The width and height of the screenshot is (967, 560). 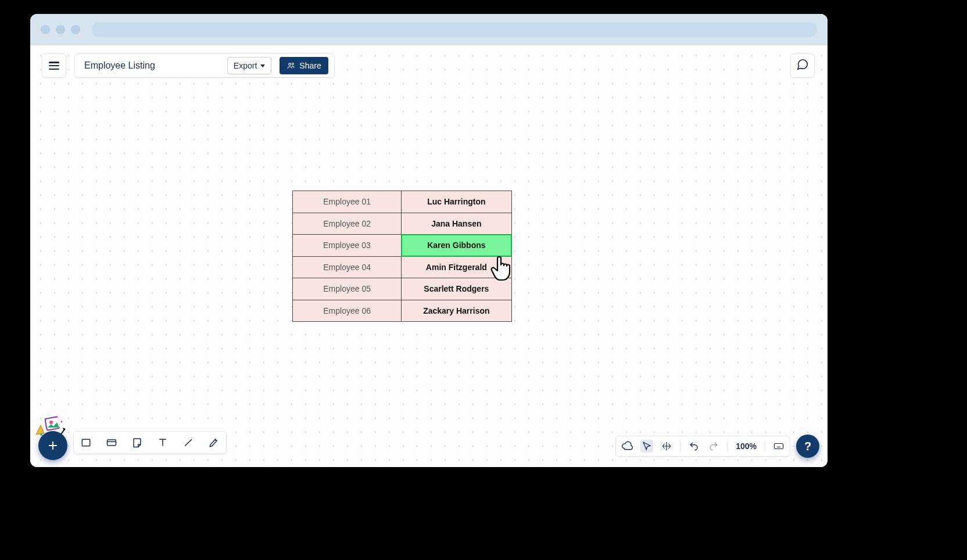 I want to click on top-toolbar: Employee Listing Export Share, so click(x=188, y=66).